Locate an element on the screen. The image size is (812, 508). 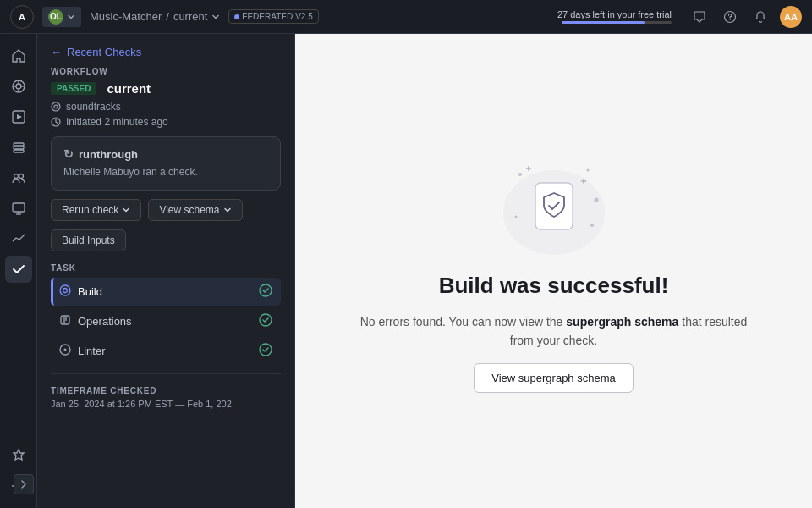
back-arrow-icon: ← is located at coordinates (56, 52).